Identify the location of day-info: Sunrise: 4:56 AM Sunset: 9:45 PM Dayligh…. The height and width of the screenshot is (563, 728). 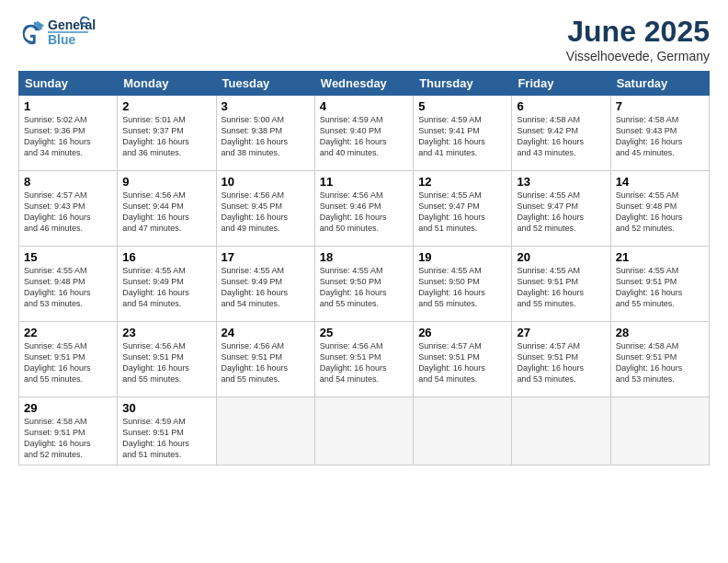
(266, 212).